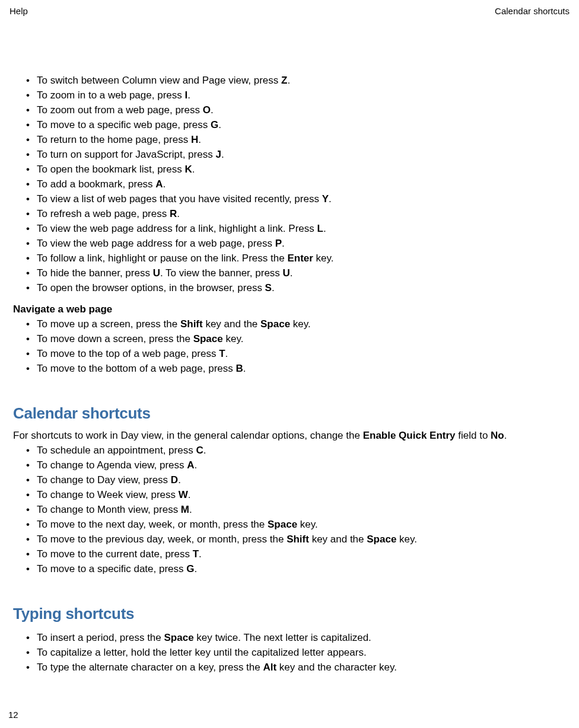  Describe the element at coordinates (290, 353) in the screenshot. I see `list-item: To move to the top of a web page, press …` at that location.